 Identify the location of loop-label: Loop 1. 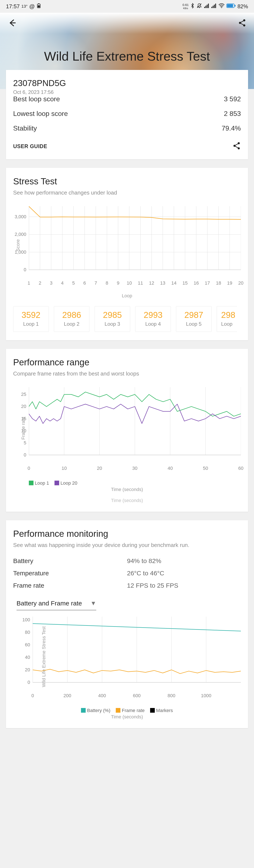
(31, 324).